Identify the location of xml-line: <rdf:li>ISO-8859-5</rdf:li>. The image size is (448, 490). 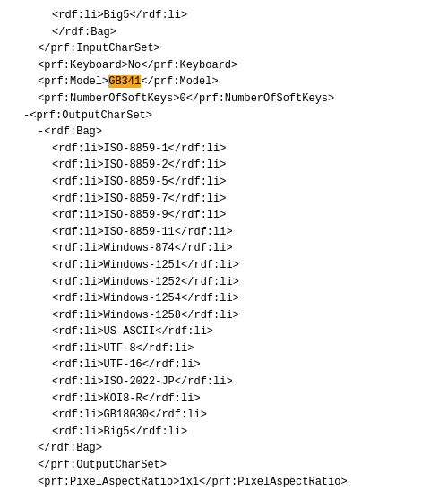
(224, 183).